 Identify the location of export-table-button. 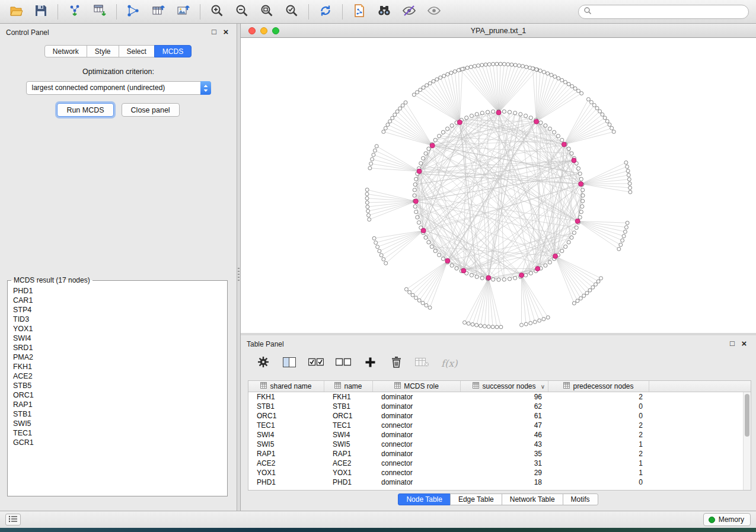
(158, 12).